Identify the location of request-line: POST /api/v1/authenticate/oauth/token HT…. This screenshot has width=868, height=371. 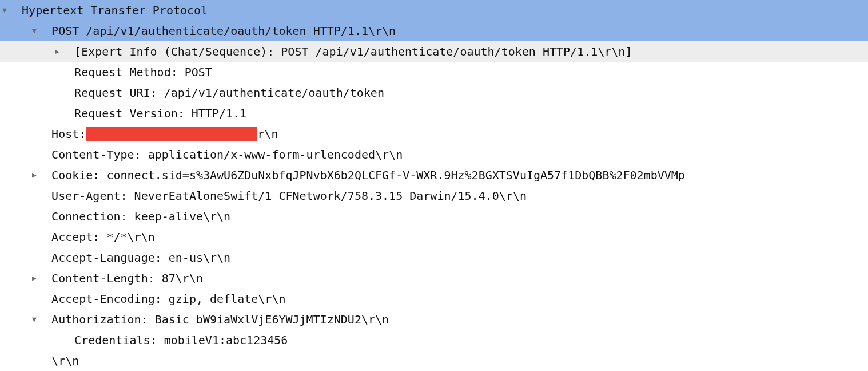
(224, 31).